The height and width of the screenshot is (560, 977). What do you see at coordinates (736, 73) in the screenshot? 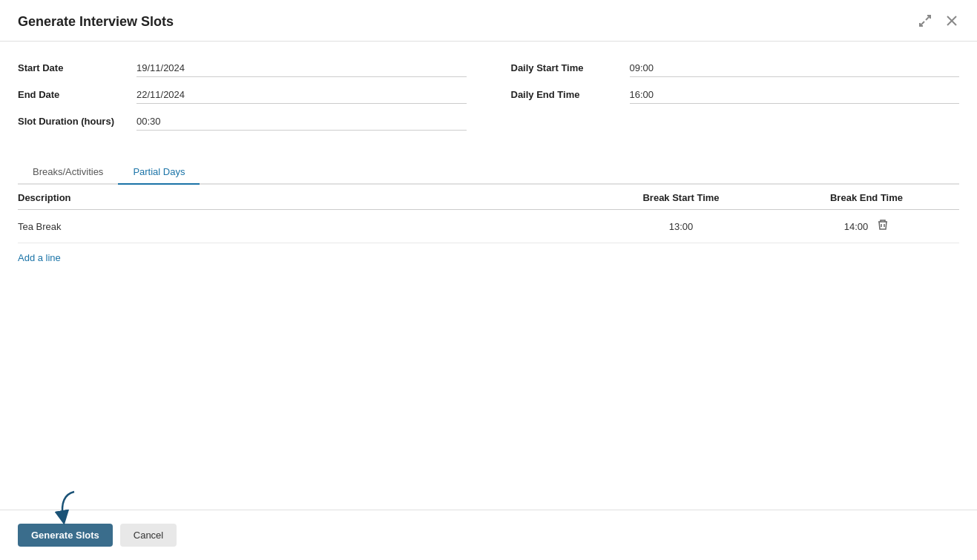
I see `daily-start-time-row: Daily Start Time 09:00` at bounding box center [736, 73].